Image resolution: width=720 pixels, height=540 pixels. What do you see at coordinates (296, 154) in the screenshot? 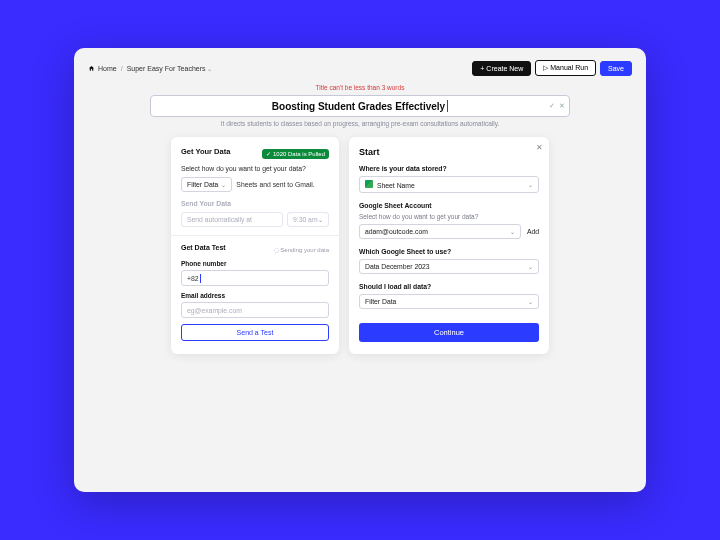
I see `data-pulled-badge: ✓ 1020 Data is Pulled` at bounding box center [296, 154].